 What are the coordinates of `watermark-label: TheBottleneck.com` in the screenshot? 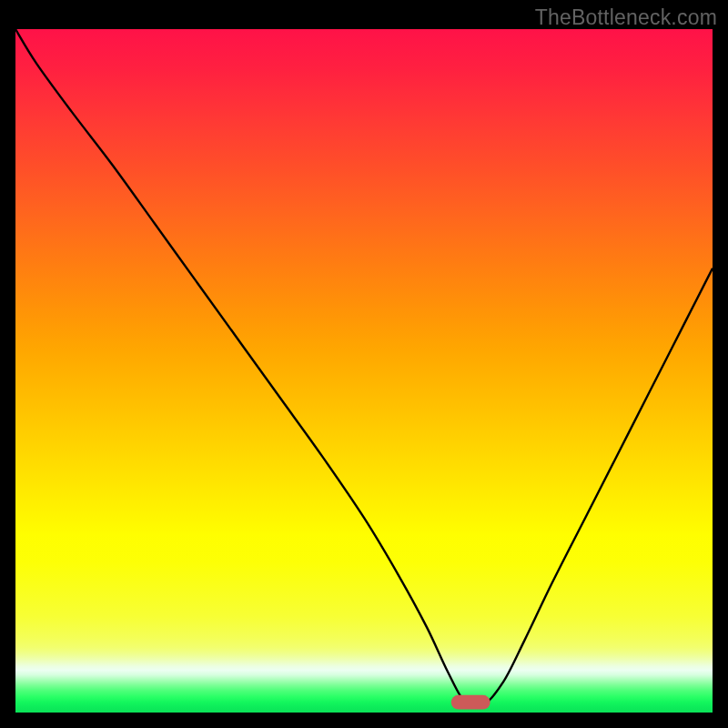 It's located at (626, 18).